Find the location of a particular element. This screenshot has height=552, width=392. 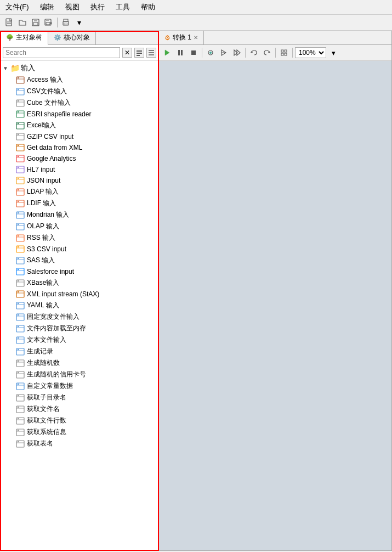

search-clear-button: ✕ is located at coordinates (127, 53).